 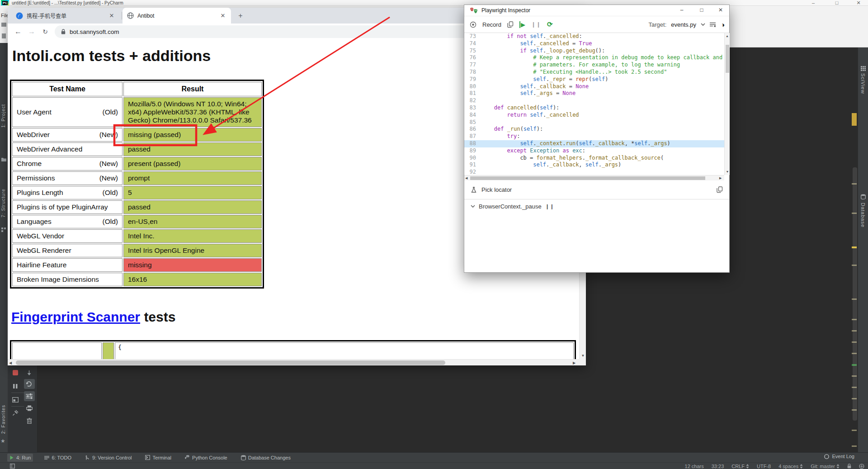 What do you see at coordinates (550, 24) in the screenshot?
I see `step-over-icon: ⟳` at bounding box center [550, 24].